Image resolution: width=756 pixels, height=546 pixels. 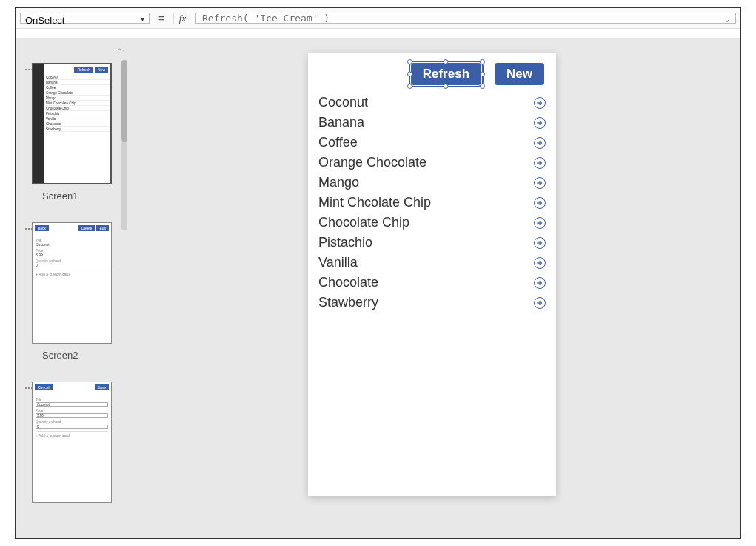 What do you see at coordinates (78, 124) in the screenshot?
I see `thumb-list-item: Chocolate` at bounding box center [78, 124].